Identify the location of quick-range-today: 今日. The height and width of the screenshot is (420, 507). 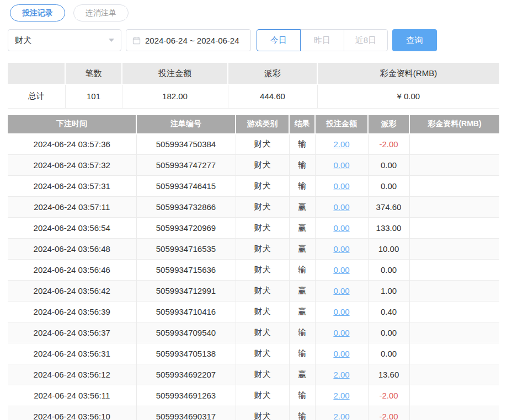
(279, 40).